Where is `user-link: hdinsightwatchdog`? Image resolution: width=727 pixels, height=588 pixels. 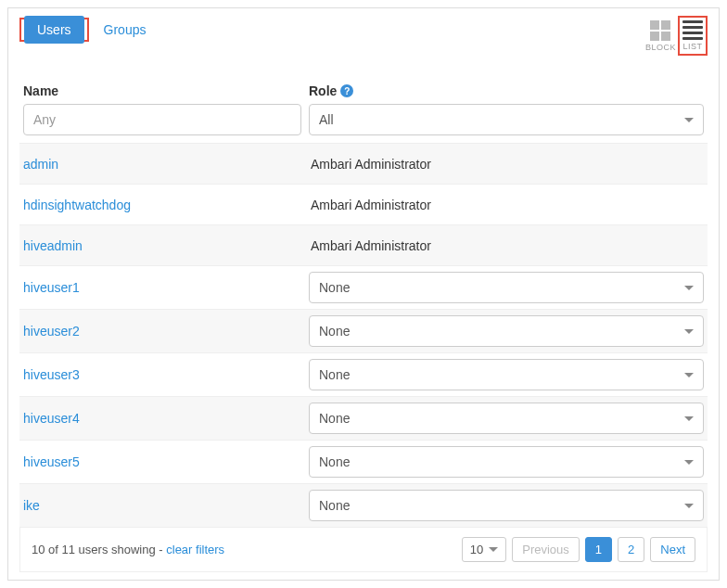
user-link: hdinsightwatchdog is located at coordinates (77, 205).